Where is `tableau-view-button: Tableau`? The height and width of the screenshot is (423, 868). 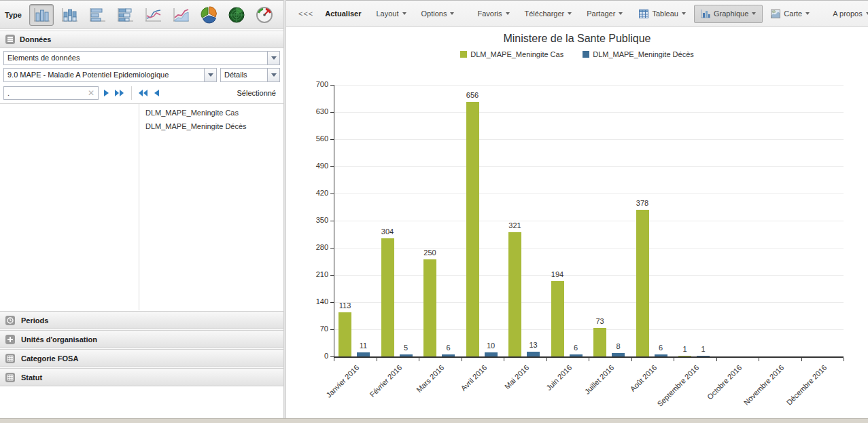
tableau-view-button: Tableau is located at coordinates (662, 14).